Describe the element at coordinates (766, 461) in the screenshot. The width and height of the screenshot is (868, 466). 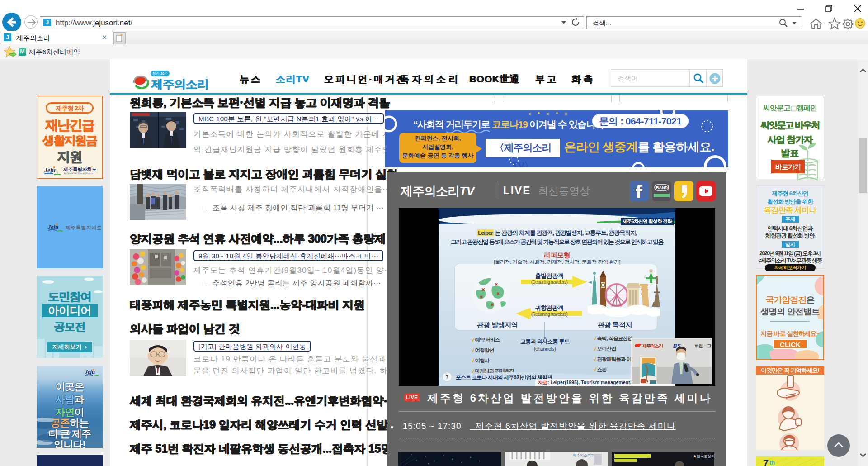
I see `svg-text: 7` at that location.